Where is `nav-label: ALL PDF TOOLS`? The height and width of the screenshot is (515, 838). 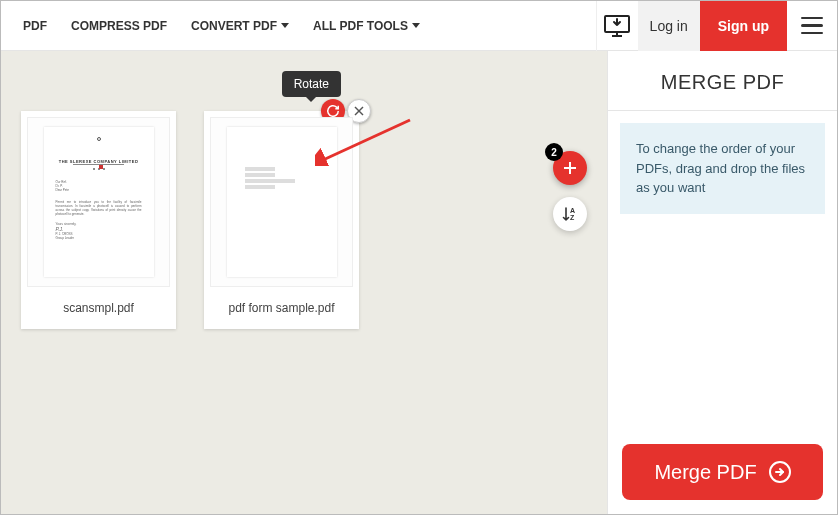 nav-label: ALL PDF TOOLS is located at coordinates (360, 26).